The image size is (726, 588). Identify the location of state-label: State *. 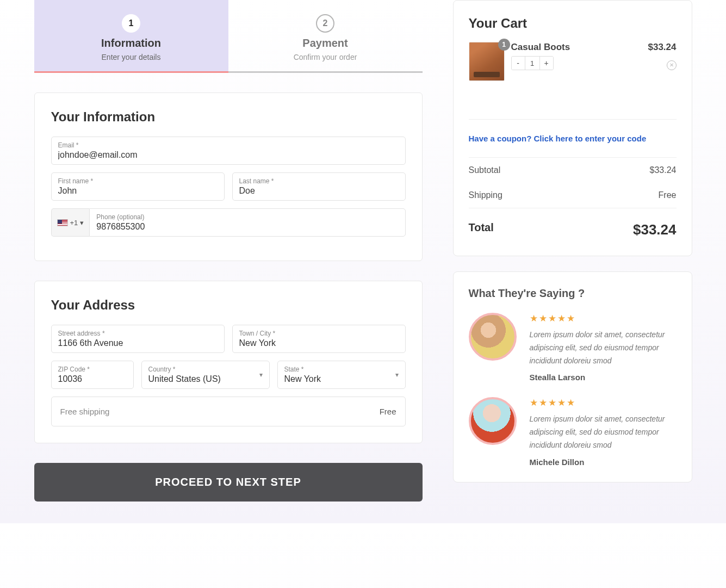
(342, 369).